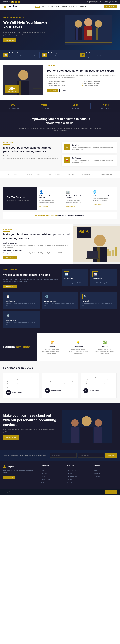  Describe the element at coordinates (115, 492) in the screenshot. I see `footer-bottom-instagram: in` at that location.